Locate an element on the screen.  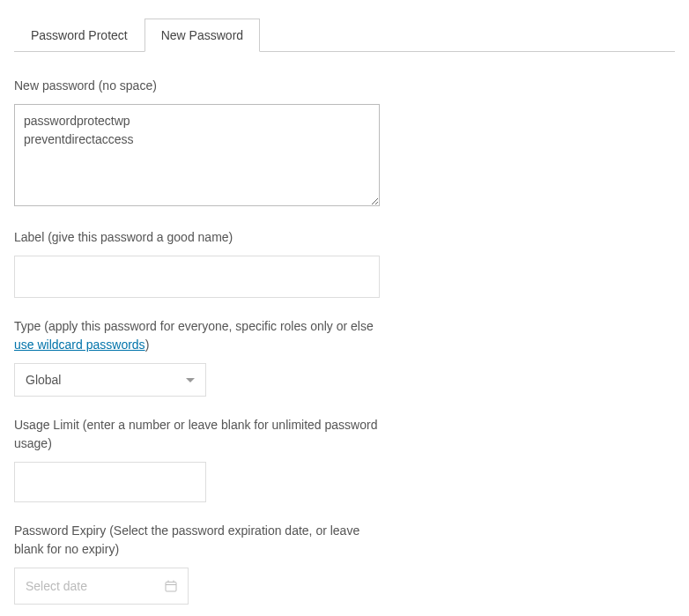
usage-limit-group: Usage Limit (enter a number or leave bla… is located at coordinates (344, 459).